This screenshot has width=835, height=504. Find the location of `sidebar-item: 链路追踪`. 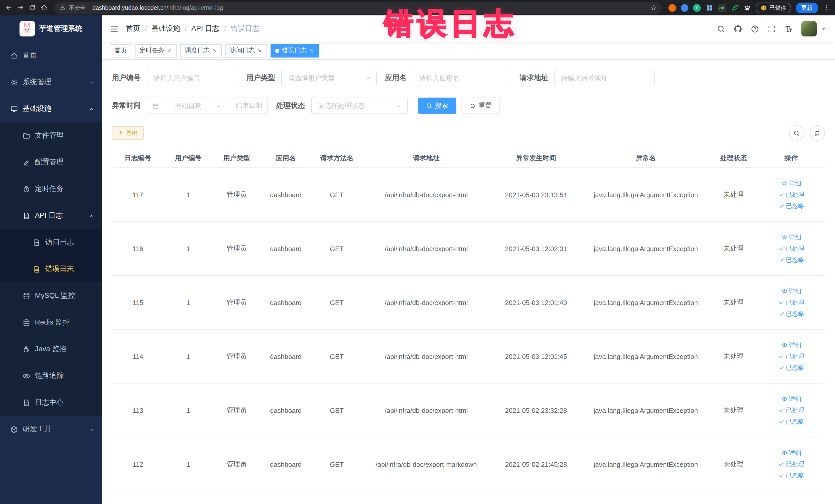

sidebar-item: 链路追踪 is located at coordinates (51, 376).